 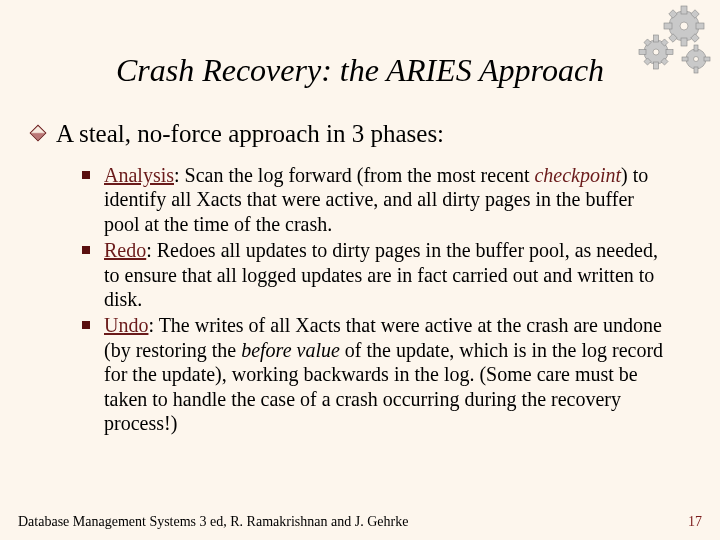 What do you see at coordinates (125, 250) in the screenshot?
I see `phase-name: Redo` at bounding box center [125, 250].